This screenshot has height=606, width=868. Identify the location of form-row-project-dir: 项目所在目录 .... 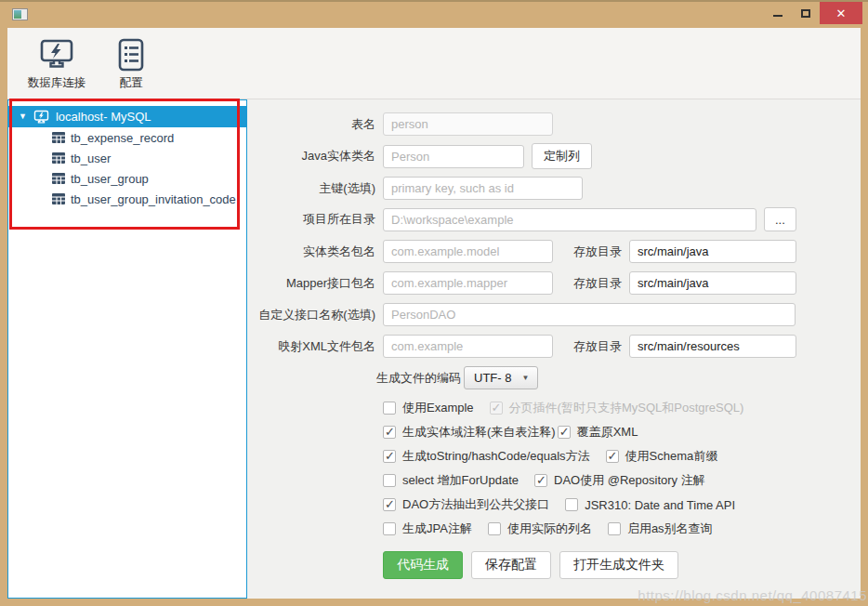
(554, 219).